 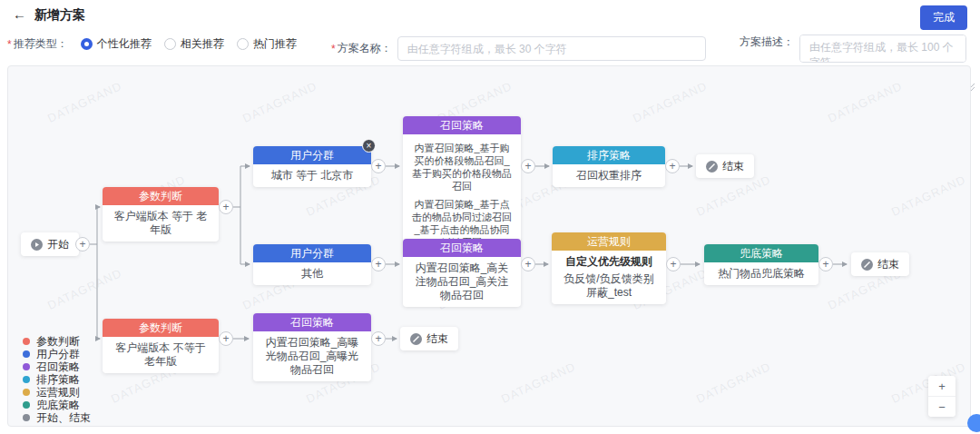 I want to click on plan-desc-input, so click(x=883, y=49).